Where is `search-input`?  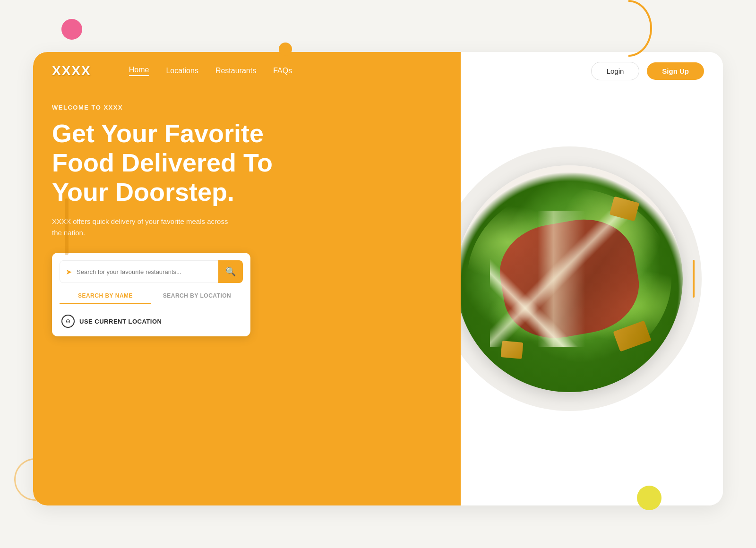 search-input is located at coordinates (145, 272).